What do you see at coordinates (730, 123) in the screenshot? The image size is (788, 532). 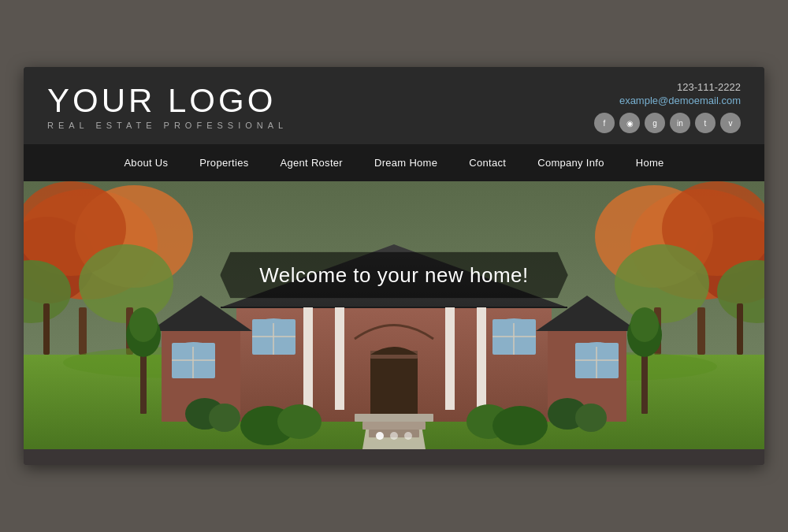 I see `vimeo-icon: v` at bounding box center [730, 123].